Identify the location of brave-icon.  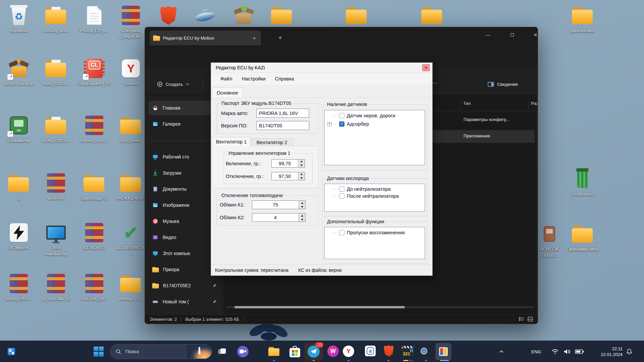
(389, 351).